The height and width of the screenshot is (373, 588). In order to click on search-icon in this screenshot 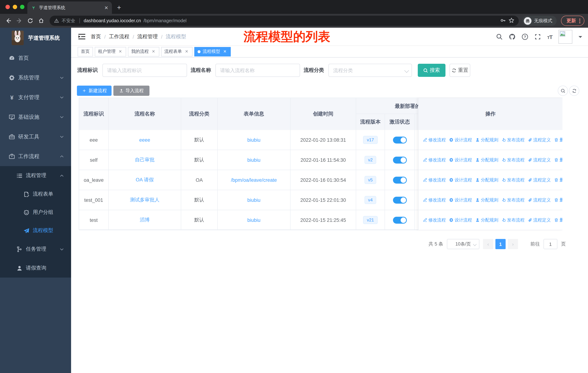, I will do `click(500, 37)`.